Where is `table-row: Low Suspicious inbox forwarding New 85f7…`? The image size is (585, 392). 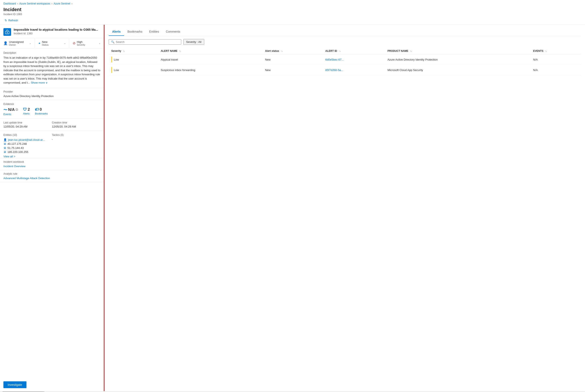 table-row: Low Suspicious inbox forwarding New 85f7… is located at coordinates (345, 70).